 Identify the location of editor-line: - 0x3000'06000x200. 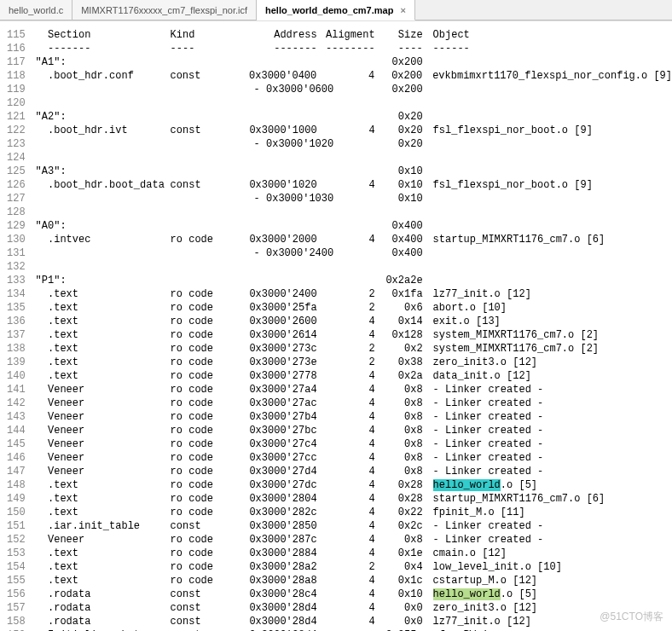
(354, 90).